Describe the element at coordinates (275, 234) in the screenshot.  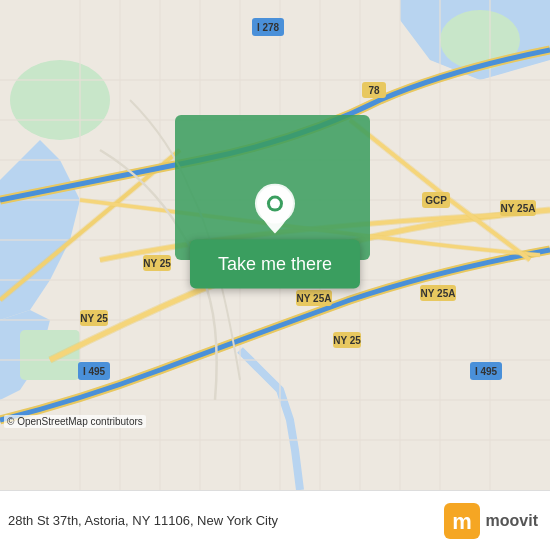
I see `cta-button-container: Take me there` at that location.